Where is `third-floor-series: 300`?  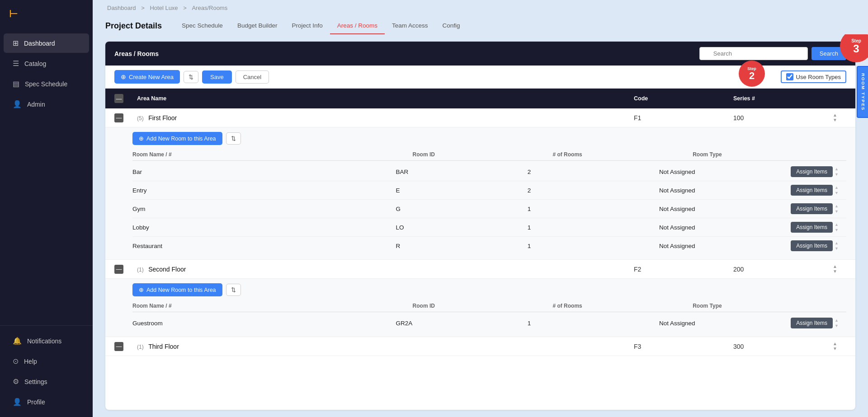 third-floor-series: 300 is located at coordinates (783, 347).